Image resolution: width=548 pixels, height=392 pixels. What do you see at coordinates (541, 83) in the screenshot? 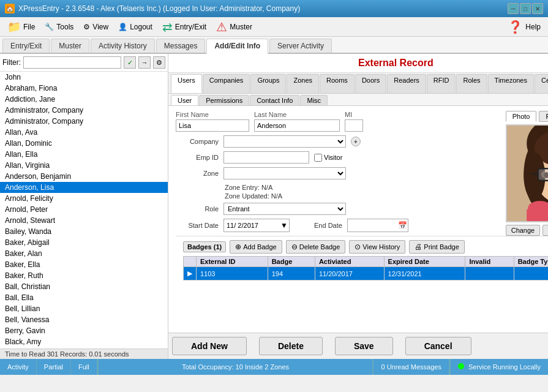
I see `subtab-certificates: Certificates` at bounding box center [541, 83].